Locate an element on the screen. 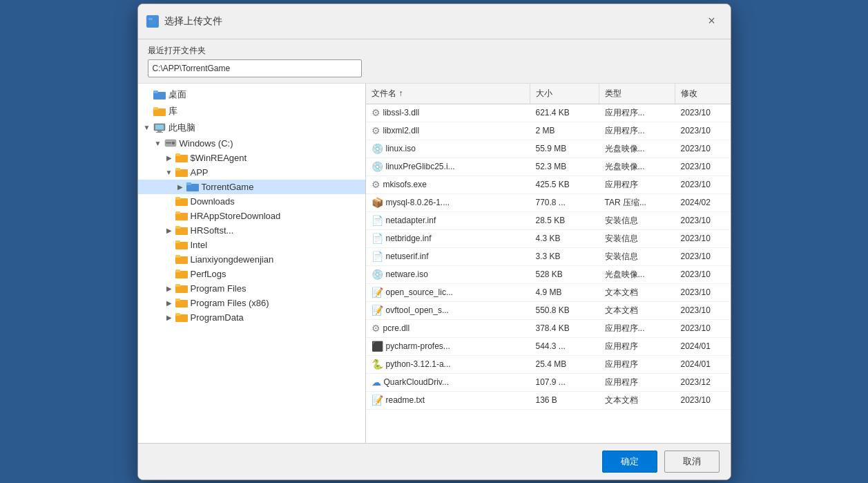 This screenshot has height=483, width=868. tree-item-desktop: 桌面 is located at coordinates (251, 95).